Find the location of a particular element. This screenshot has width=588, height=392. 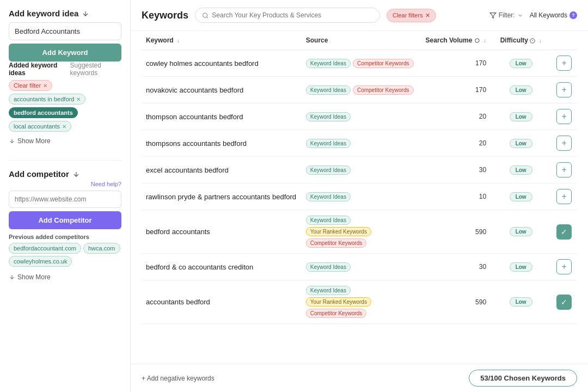

tag-accountants-in-bedford: accountants in bedford ✕ is located at coordinates (47, 99).